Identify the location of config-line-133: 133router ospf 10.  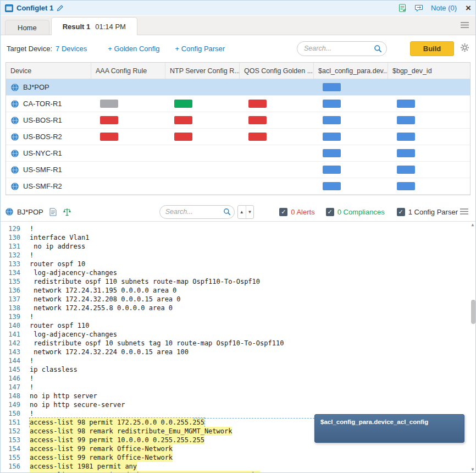
(238, 264).